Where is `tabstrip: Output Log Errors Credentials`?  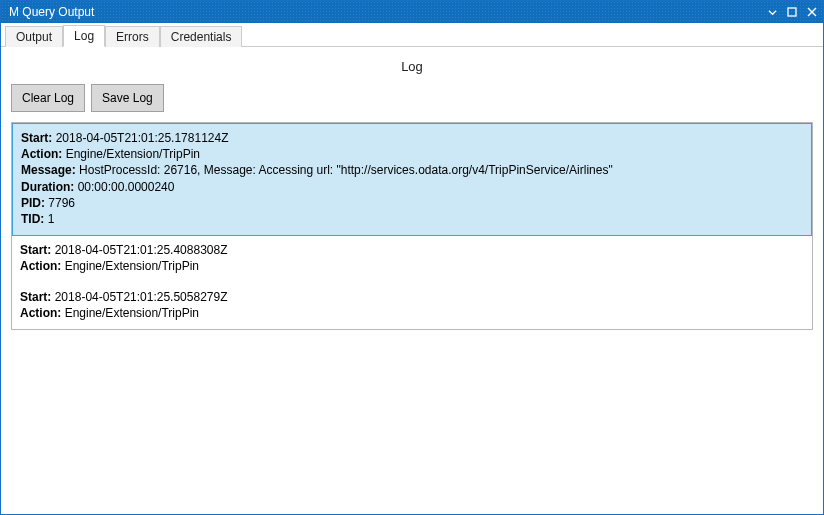
tabstrip: Output Log Errors Credentials is located at coordinates (412, 35).